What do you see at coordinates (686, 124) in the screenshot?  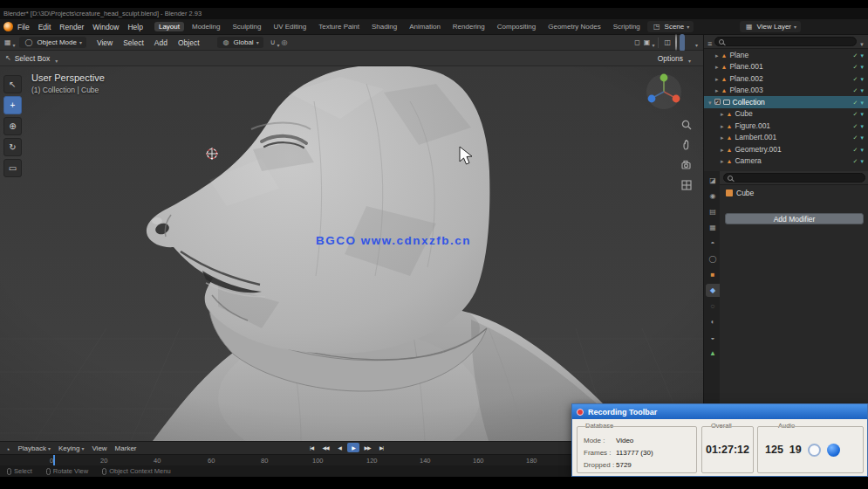 I see `zoom-icon` at bounding box center [686, 124].